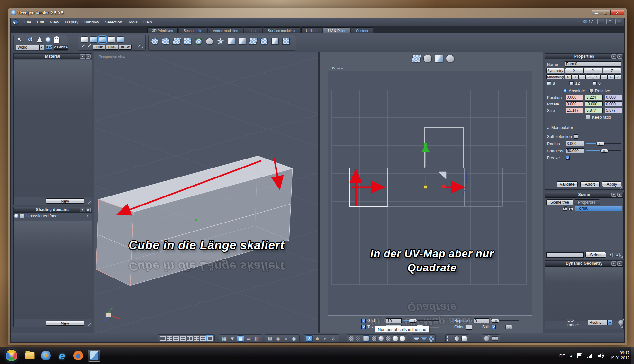  I want to click on ghost-mode-icon, so click(57, 40).